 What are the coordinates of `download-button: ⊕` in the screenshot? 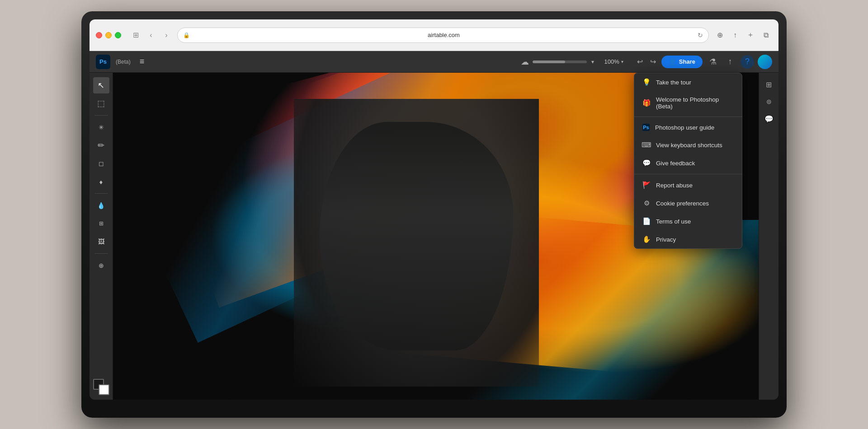 It's located at (720, 35).